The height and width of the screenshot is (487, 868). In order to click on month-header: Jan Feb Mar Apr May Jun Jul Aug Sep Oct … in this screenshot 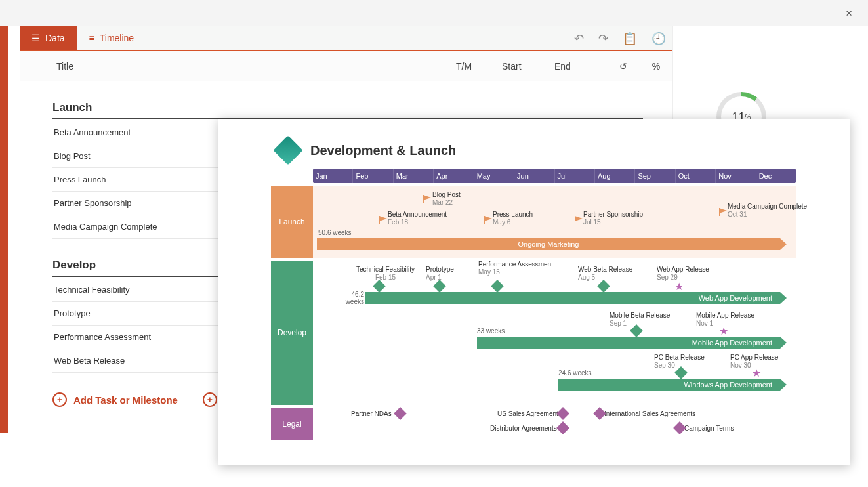, I will do `click(554, 176)`.